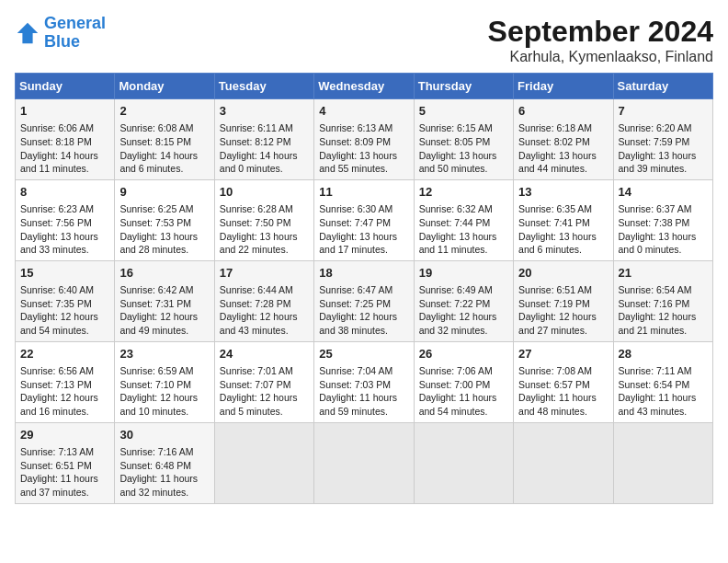  Describe the element at coordinates (663, 220) in the screenshot. I see `calendar-cell: 14Sunrise: 6:37 AMSunset: 7:38 PMDayligh…` at that location.